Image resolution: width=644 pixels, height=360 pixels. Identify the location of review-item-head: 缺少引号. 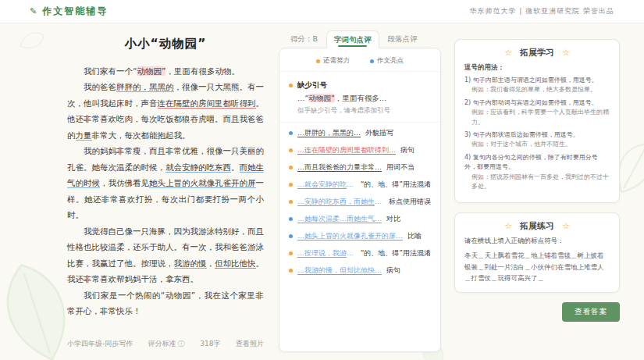
(360, 84).